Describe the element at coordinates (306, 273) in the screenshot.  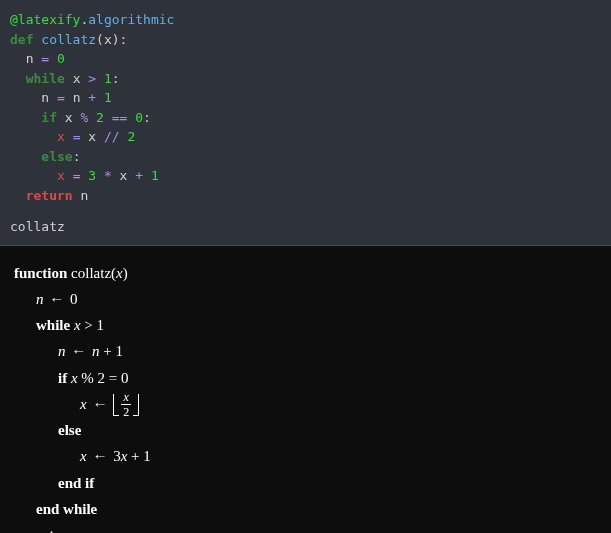
I see `pseudo-function: function collatz(x)` at that location.